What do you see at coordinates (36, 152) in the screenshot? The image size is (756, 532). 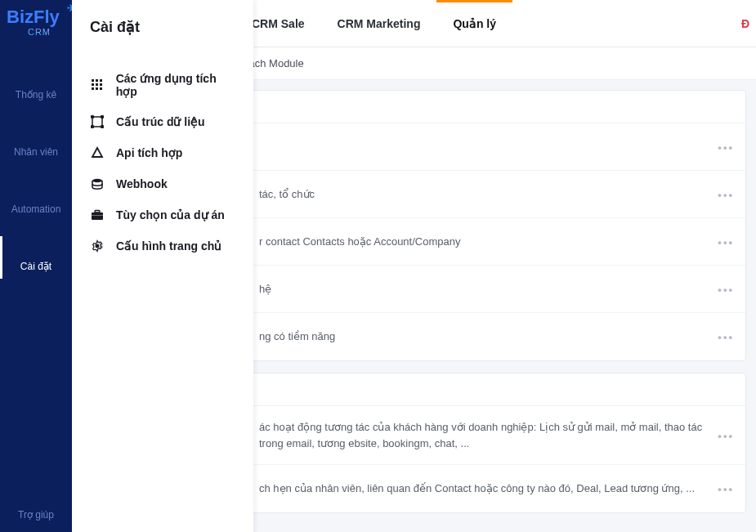 I see `sidebar-item-label: Nhân viên` at bounding box center [36, 152].